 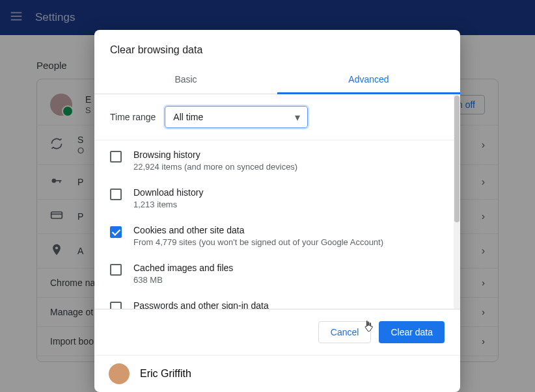 I want to click on checkbox-cookies, so click(x=116, y=232).